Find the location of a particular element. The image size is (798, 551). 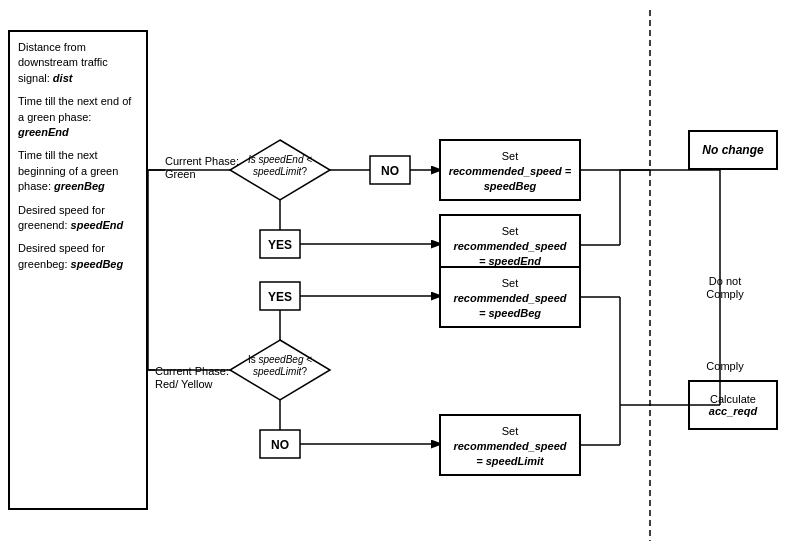

action-yes-top-text1: Set is located at coordinates (510, 231).